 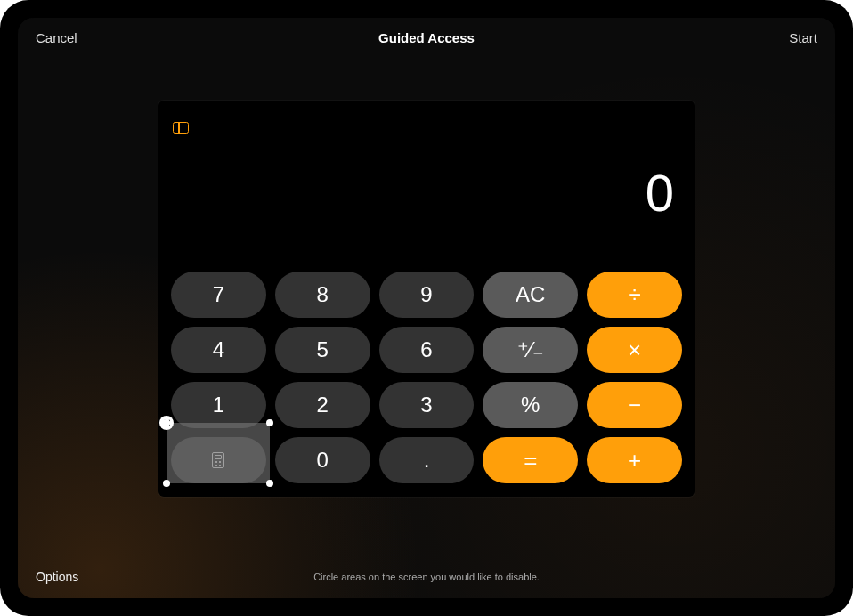 What do you see at coordinates (634, 405) in the screenshot?
I see `minus-icon: −` at bounding box center [634, 405].